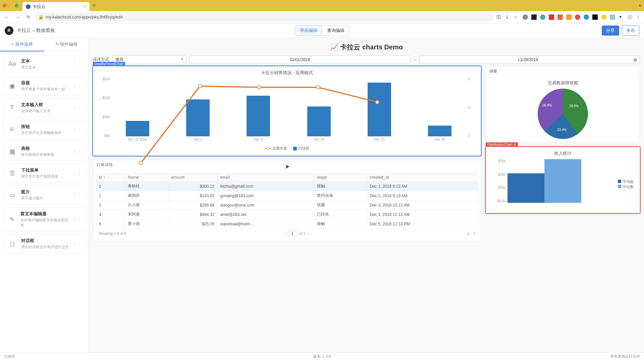 This screenshot has width=644, height=360. What do you see at coordinates (40, 177) in the screenshot?
I see `component-sub: 用于允许用户选择选项` at bounding box center [40, 177].